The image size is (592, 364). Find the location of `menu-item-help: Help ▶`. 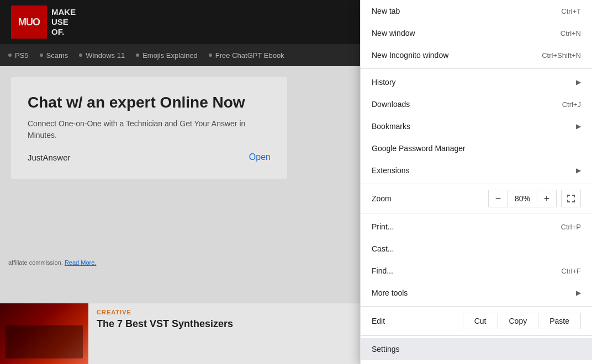

menu-item-help: Help ▶ is located at coordinates (476, 362).